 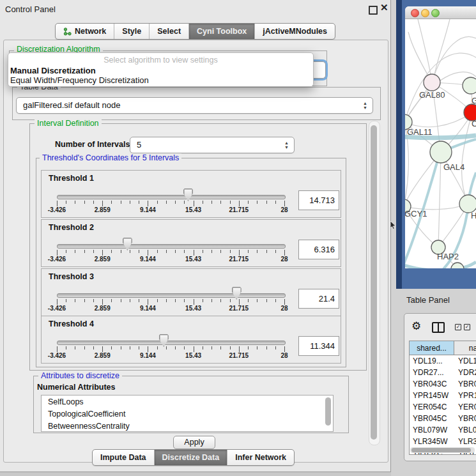 I want to click on table-cell: YLR3, so click(x=467, y=441).